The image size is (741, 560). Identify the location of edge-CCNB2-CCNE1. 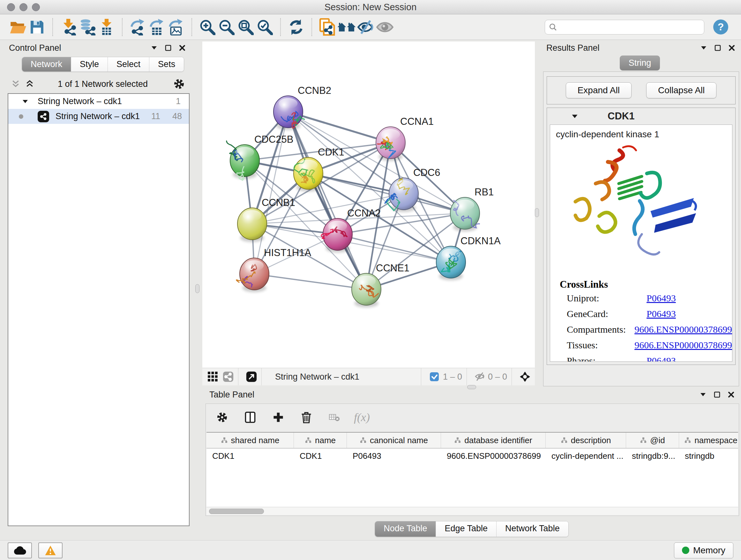
(327, 200).